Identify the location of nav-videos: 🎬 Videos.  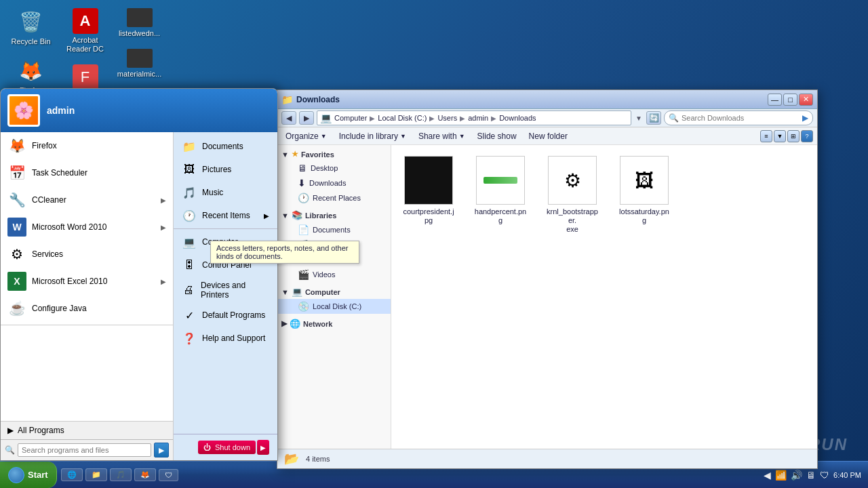
(334, 274).